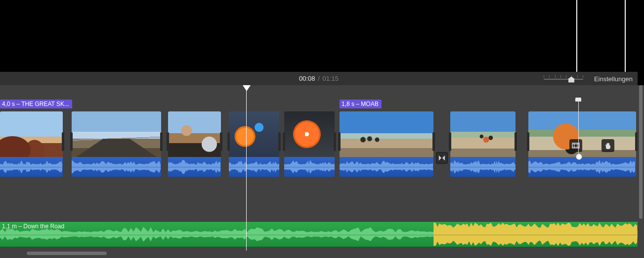 Image resolution: width=644 pixels, height=258 pixels. Describe the element at coordinates (563, 76) in the screenshot. I see `zoom-slider-ticks` at that location.